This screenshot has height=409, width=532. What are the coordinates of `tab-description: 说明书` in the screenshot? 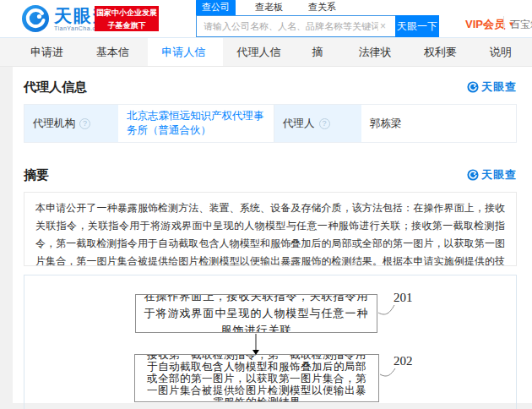 It's located at (504, 52).